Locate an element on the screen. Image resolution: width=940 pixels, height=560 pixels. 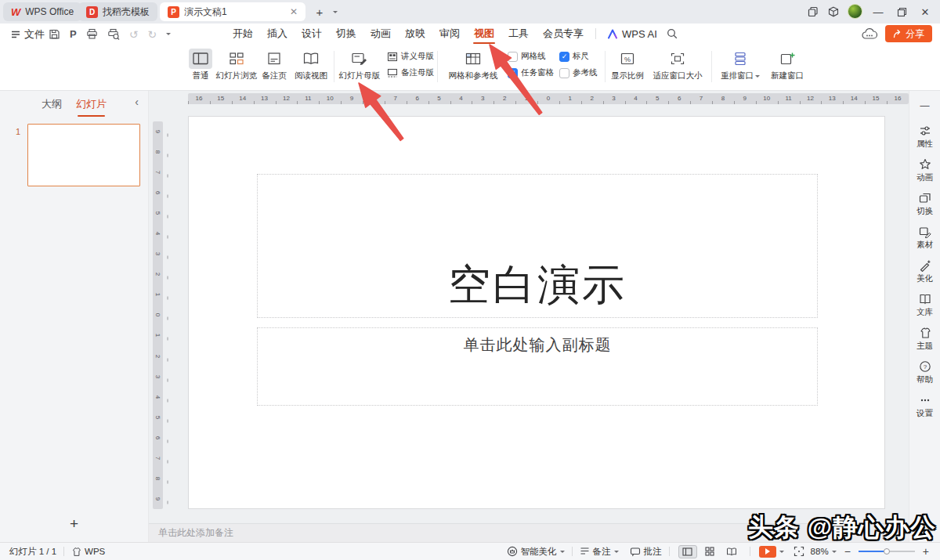
close-tab-icon: ✕ is located at coordinates (294, 12).